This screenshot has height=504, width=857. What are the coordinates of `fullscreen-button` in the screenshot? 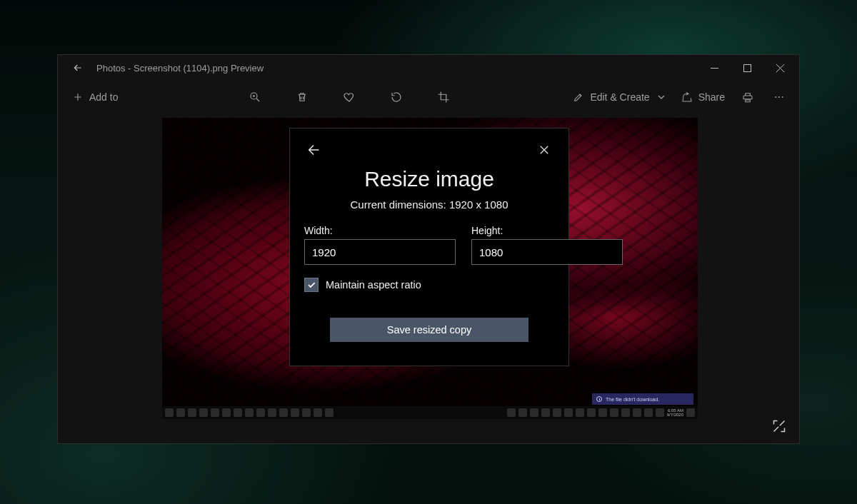 It's located at (779, 426).